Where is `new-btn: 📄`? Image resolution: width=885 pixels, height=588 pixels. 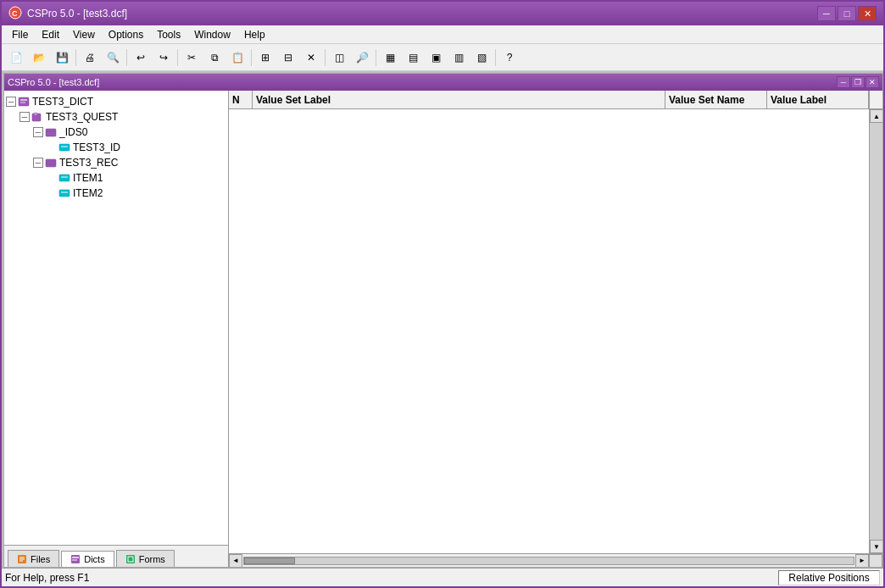 new-btn: 📄 is located at coordinates (16, 58).